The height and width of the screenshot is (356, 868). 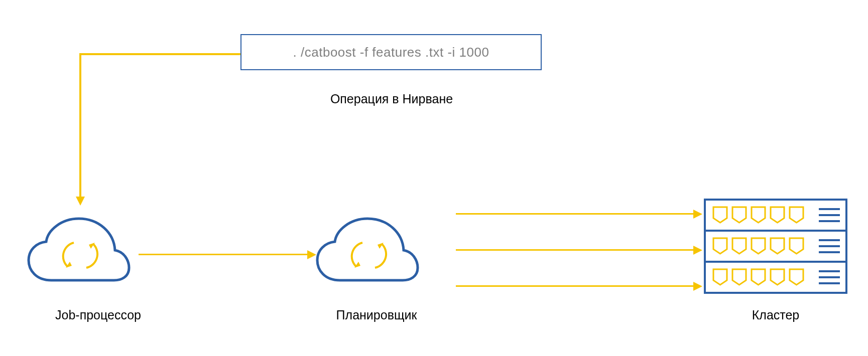 I want to click on arrow-triple-1-head, so click(x=698, y=214).